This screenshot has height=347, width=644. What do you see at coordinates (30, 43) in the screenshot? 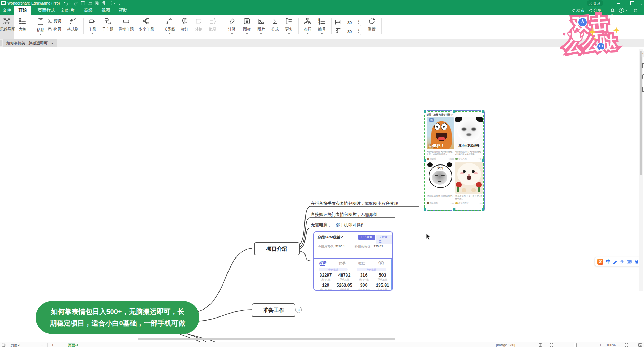
I see `document-tab: 如何靠搞笑...脑搬运即可 ●` at bounding box center [30, 43].